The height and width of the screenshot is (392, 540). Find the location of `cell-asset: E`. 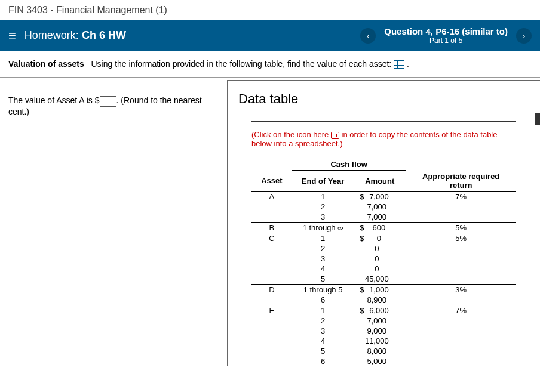

cell-asset: E is located at coordinates (272, 310).